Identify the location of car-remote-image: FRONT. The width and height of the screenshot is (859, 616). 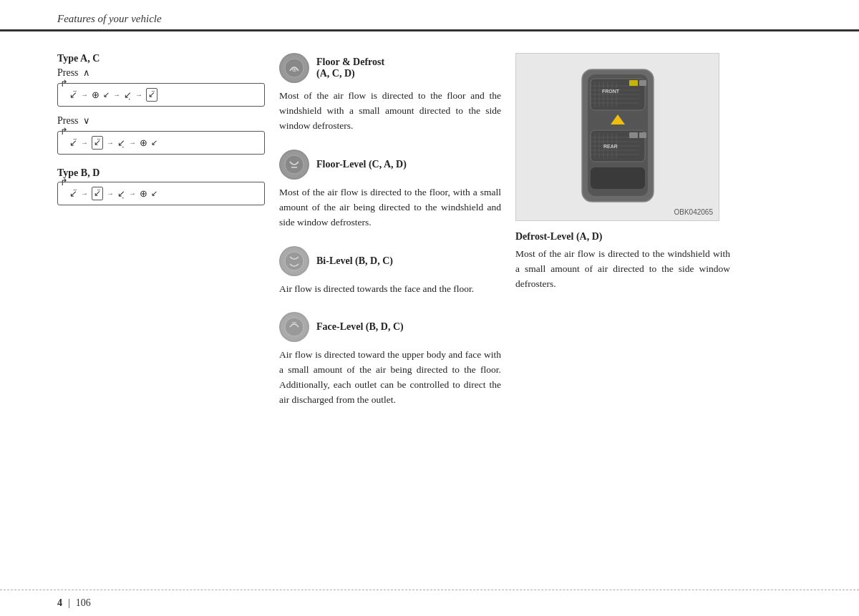
(617, 137).